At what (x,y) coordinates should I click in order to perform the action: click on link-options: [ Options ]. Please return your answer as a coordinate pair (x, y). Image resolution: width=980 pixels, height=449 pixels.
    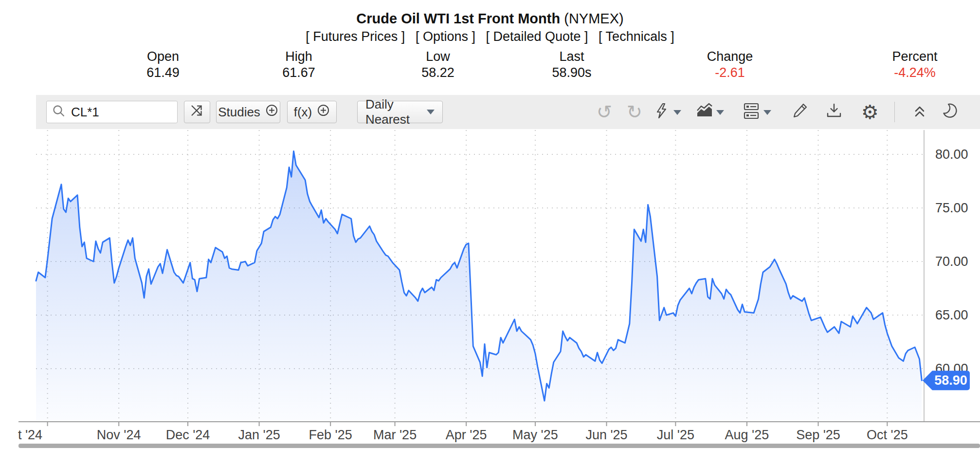
    Looking at the image, I should click on (446, 37).